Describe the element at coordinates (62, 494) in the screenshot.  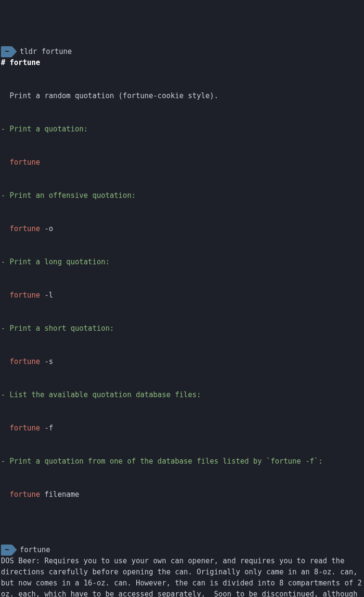
I see `tldr-arg: filename` at that location.